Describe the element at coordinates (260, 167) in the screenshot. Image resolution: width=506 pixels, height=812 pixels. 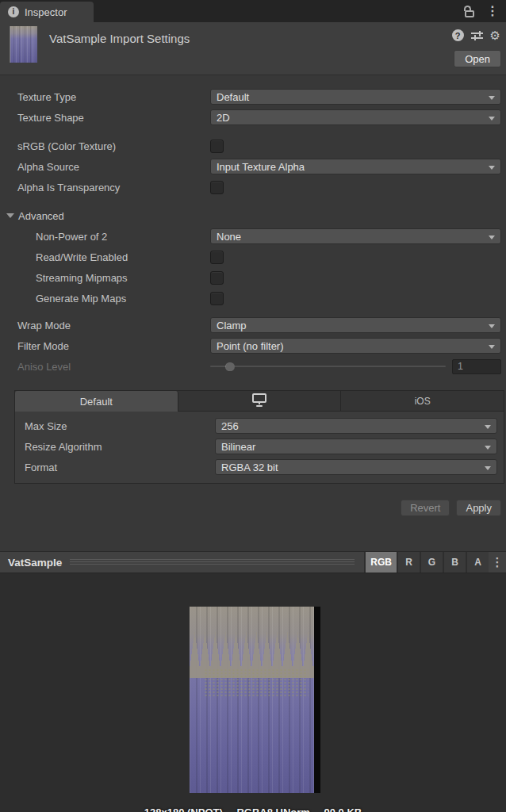
I see `alpha-source-value: Input Texture Alpha` at that location.